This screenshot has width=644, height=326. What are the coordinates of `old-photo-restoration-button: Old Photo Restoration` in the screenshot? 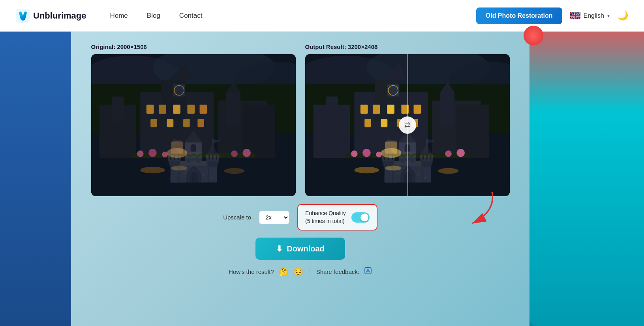 It's located at (519, 16).